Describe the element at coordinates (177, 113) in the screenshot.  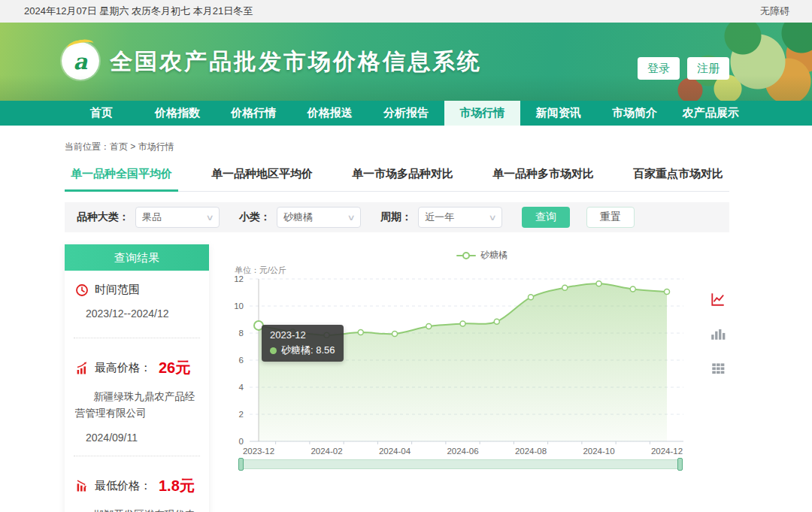
I see `nav-item-price-index: 价格指数` at that location.